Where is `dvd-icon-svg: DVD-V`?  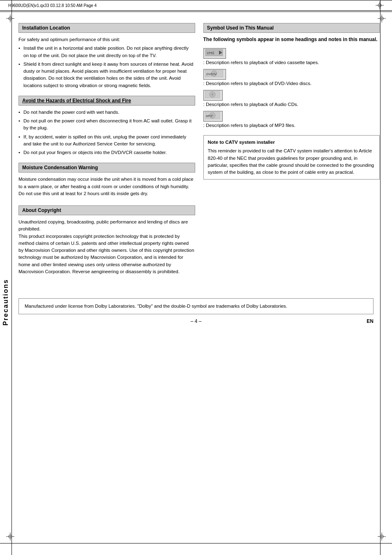 dvd-icon-svg: DVD-V is located at coordinates (214, 74).